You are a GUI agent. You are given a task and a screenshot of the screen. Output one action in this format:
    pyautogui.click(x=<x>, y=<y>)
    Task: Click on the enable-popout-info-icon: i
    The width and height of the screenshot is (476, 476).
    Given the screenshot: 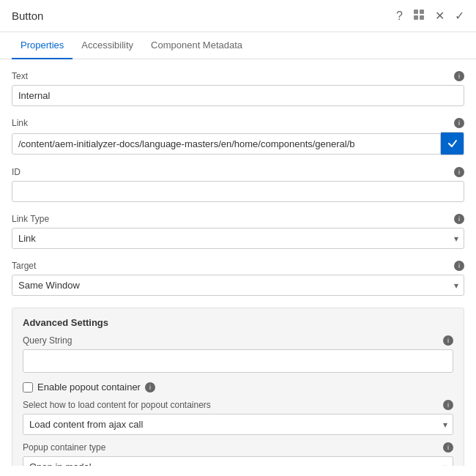 What is the action you would take?
    pyautogui.click(x=150, y=387)
    